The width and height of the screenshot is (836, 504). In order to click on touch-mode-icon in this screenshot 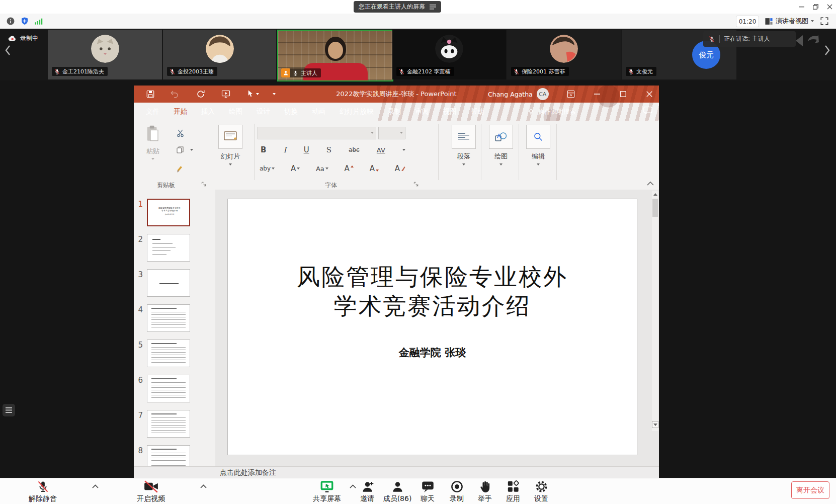, I will do `click(249, 94)`.